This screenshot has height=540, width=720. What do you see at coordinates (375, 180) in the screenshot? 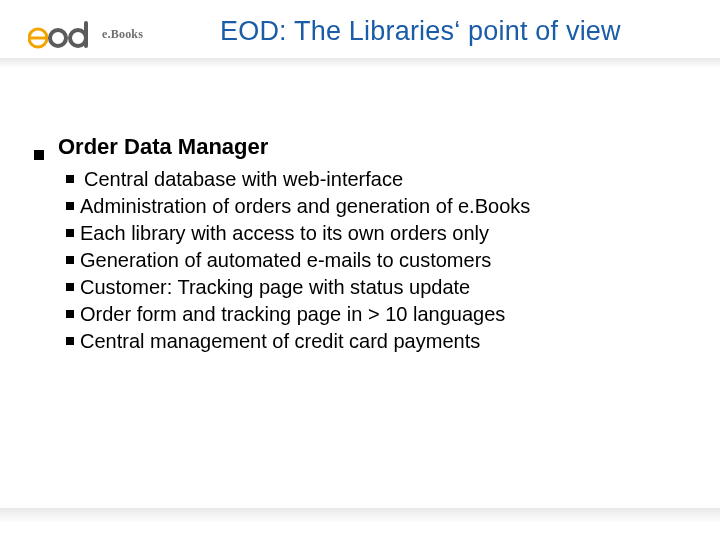
I see `list-item: Central database with web-interface` at bounding box center [375, 180].